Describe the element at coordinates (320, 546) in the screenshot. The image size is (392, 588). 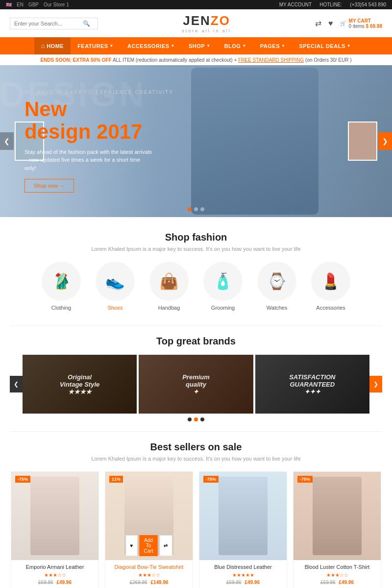
I see `product-wishlist-4: ♥` at that location.